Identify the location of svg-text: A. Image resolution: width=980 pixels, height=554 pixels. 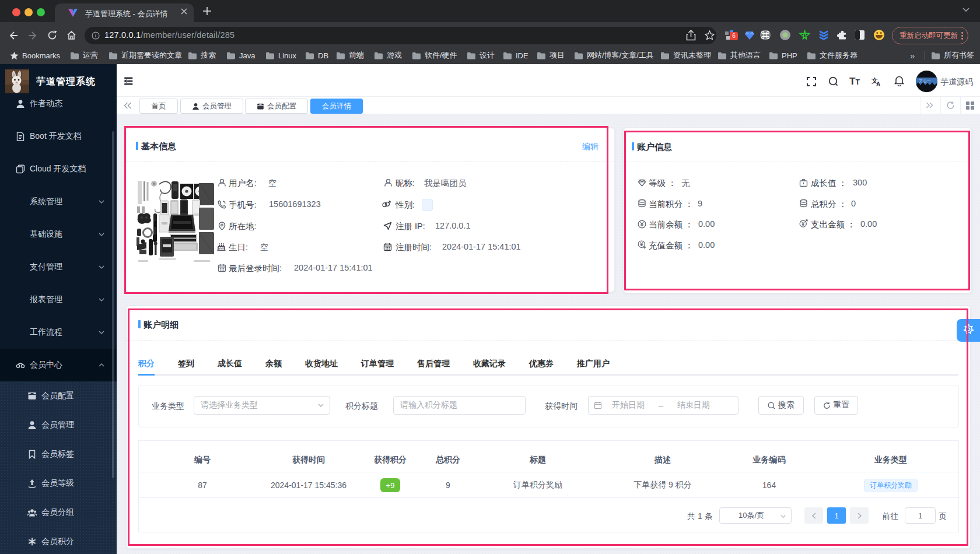
(878, 84).